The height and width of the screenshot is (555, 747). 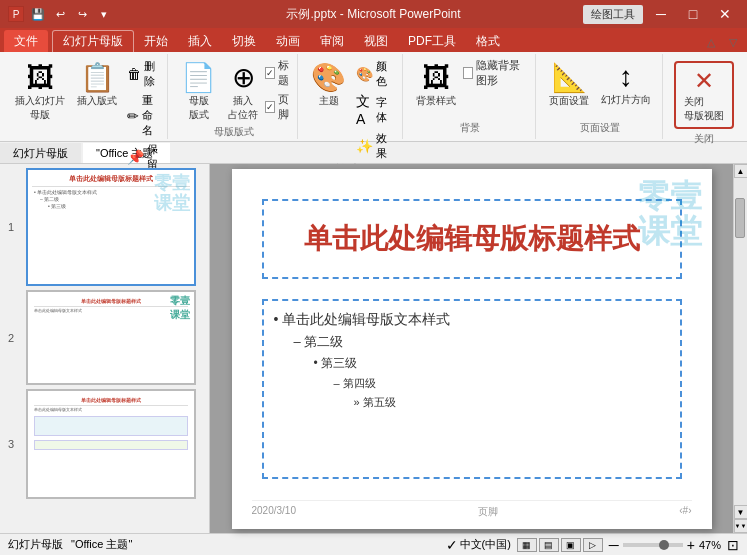 I want to click on reading-view-btn: ▣, so click(x=571, y=545).